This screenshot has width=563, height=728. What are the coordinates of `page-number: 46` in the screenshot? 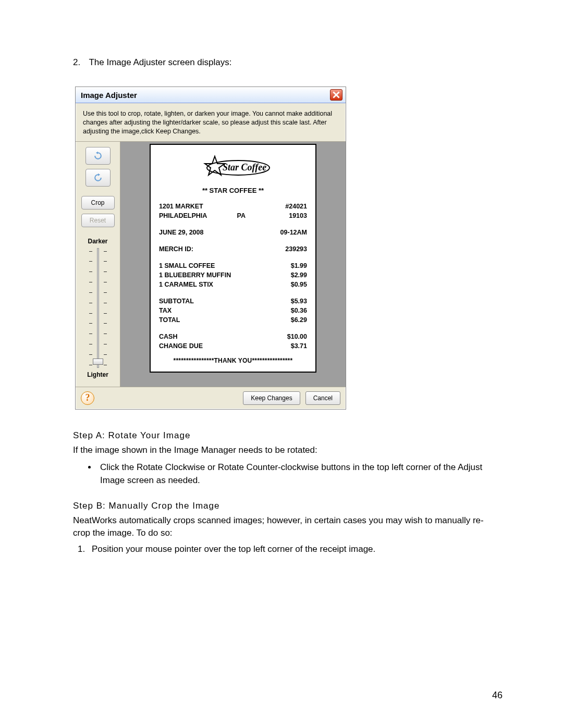 It's located at (497, 695).